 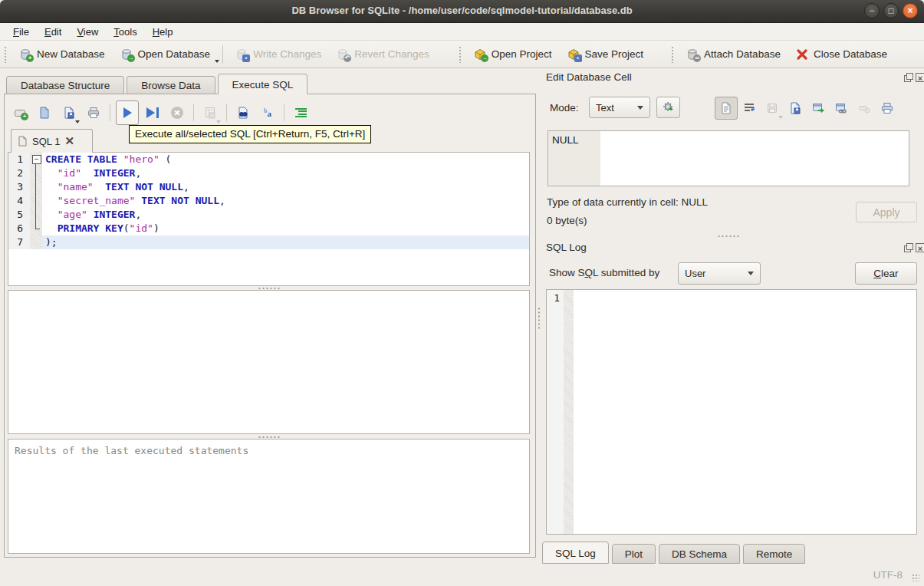 I want to click on open-project-icon: →, so click(x=480, y=54).